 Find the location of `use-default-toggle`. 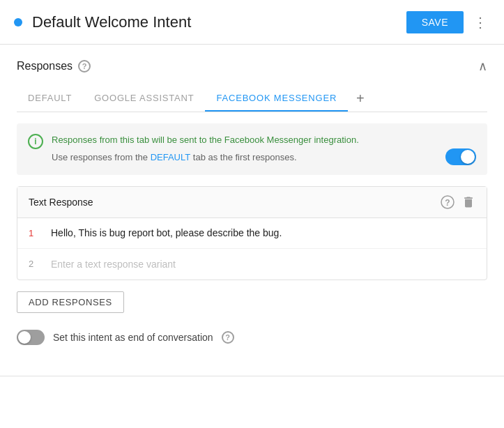

use-default-toggle is located at coordinates (461, 157).